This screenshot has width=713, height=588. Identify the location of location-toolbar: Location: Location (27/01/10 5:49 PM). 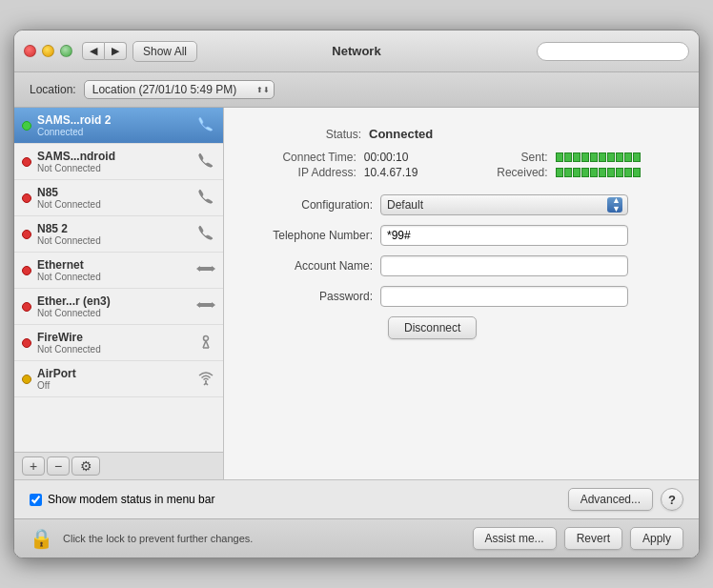
(356, 90).